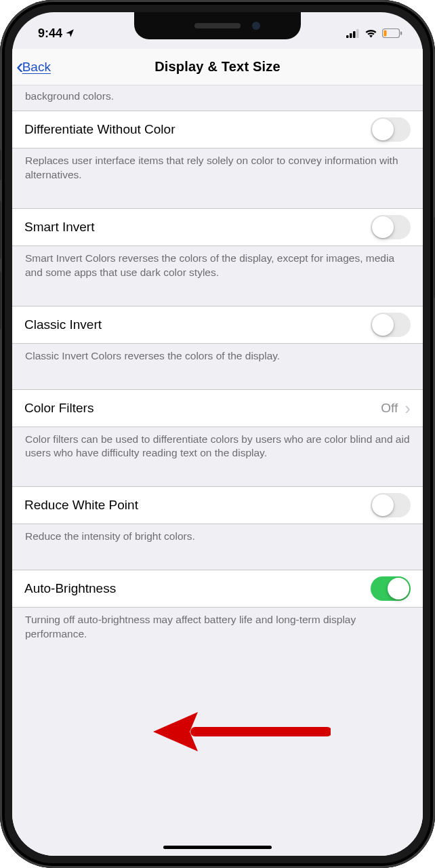  I want to click on location-arrow-icon, so click(70, 33).